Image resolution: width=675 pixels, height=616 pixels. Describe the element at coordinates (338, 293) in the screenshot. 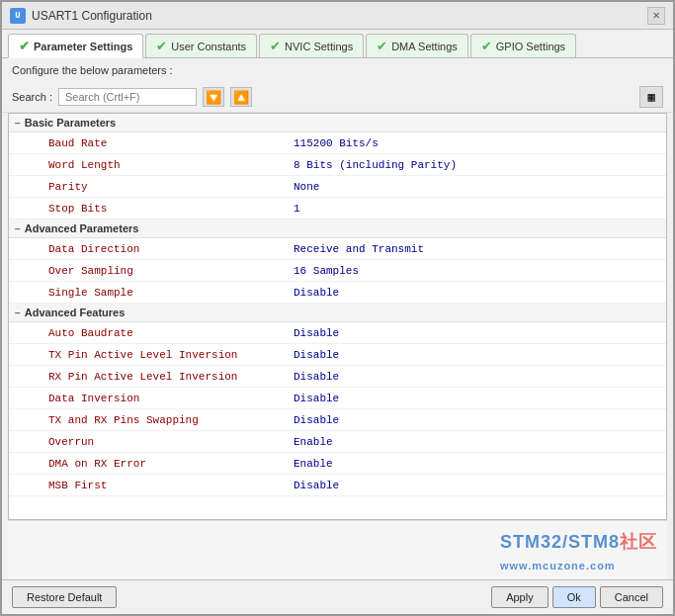

I see `table-row: Single SampleDisable` at that location.